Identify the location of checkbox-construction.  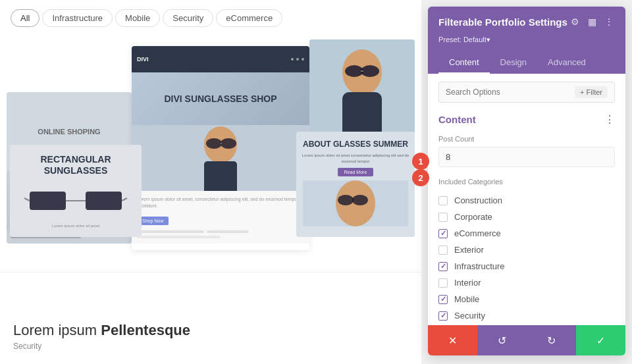
(443, 201).